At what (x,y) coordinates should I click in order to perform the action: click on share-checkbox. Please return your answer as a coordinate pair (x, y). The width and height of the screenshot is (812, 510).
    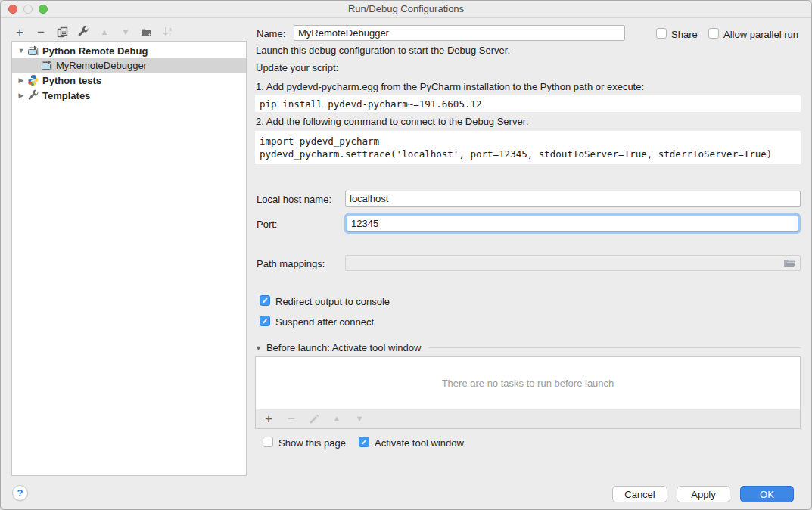
    Looking at the image, I should click on (661, 33).